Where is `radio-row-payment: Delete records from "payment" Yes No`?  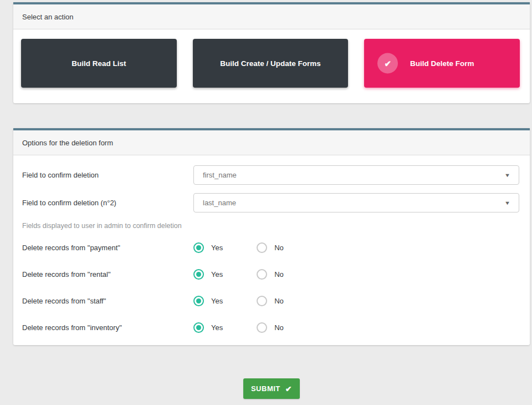
radio-row-payment: Delete records from "payment" Yes No is located at coordinates (270, 247).